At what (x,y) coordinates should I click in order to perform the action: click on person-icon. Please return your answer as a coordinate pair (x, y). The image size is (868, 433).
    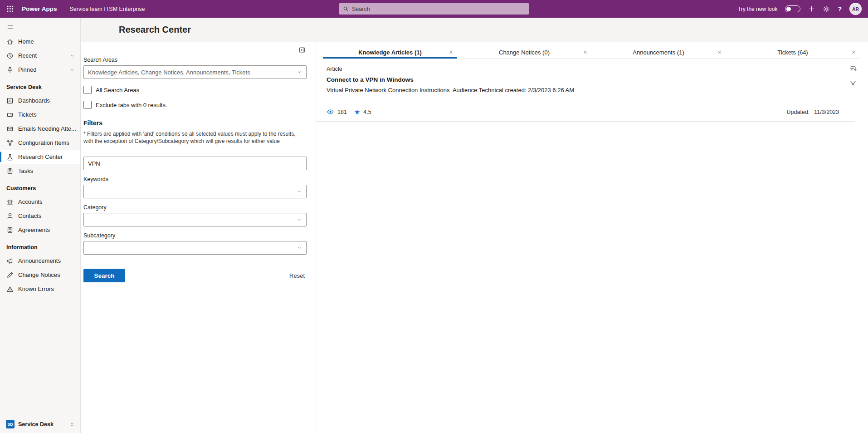
    Looking at the image, I should click on (10, 216).